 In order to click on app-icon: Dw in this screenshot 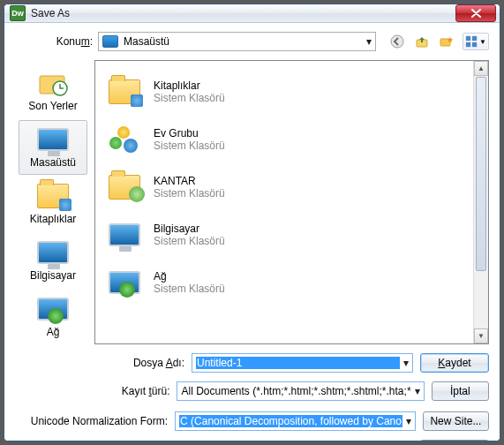, I will do `click(18, 13)`.